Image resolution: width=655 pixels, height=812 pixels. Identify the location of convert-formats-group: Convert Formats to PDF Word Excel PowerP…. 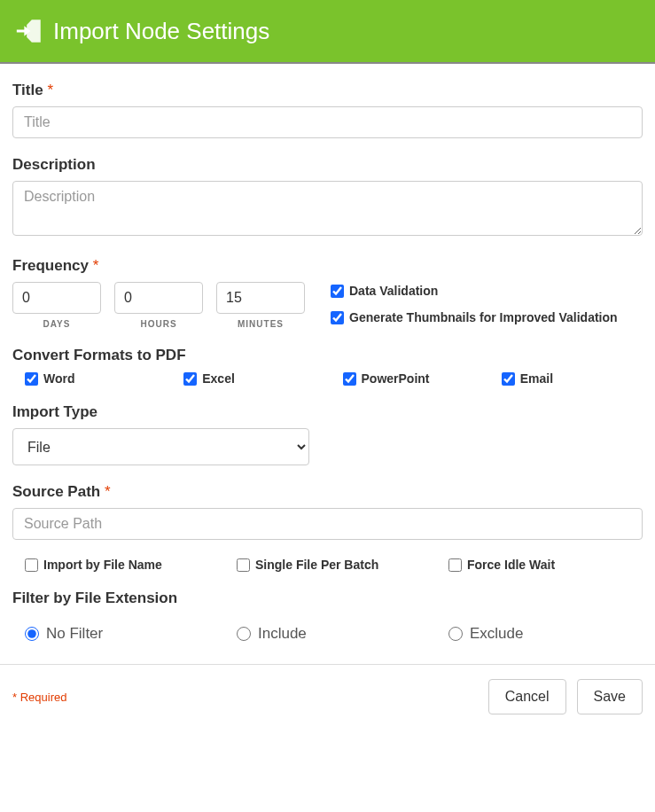
(328, 366).